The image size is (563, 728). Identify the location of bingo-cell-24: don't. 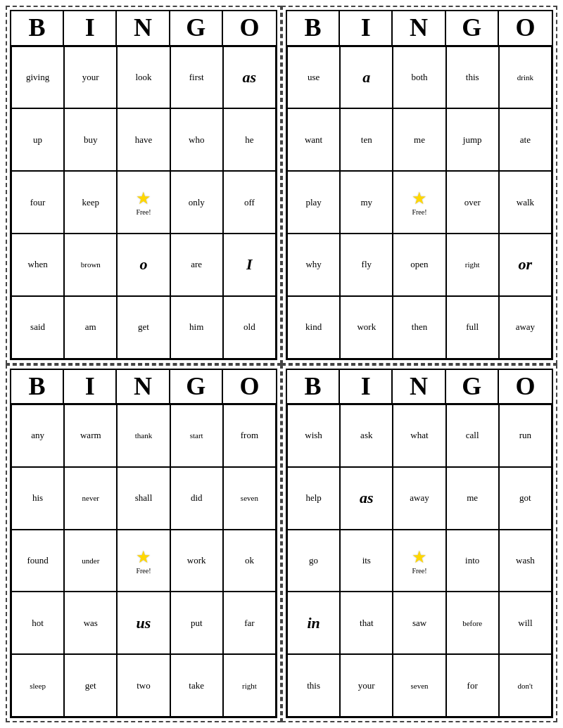
(525, 685).